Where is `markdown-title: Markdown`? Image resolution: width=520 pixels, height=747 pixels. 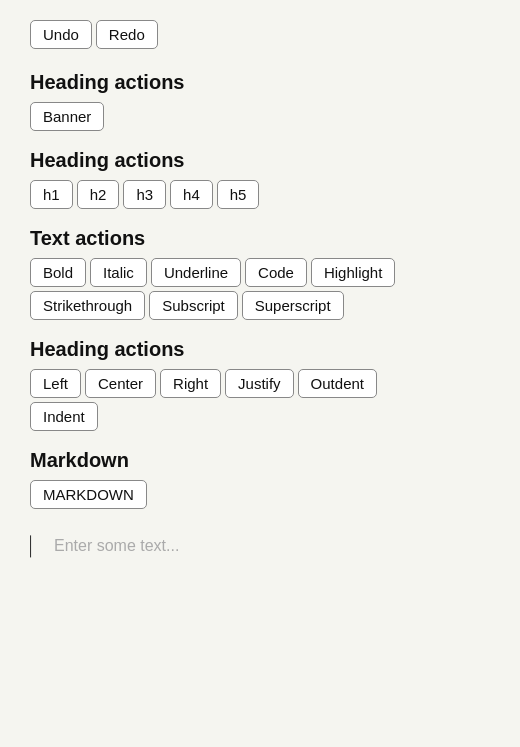
markdown-title: Markdown is located at coordinates (260, 460).